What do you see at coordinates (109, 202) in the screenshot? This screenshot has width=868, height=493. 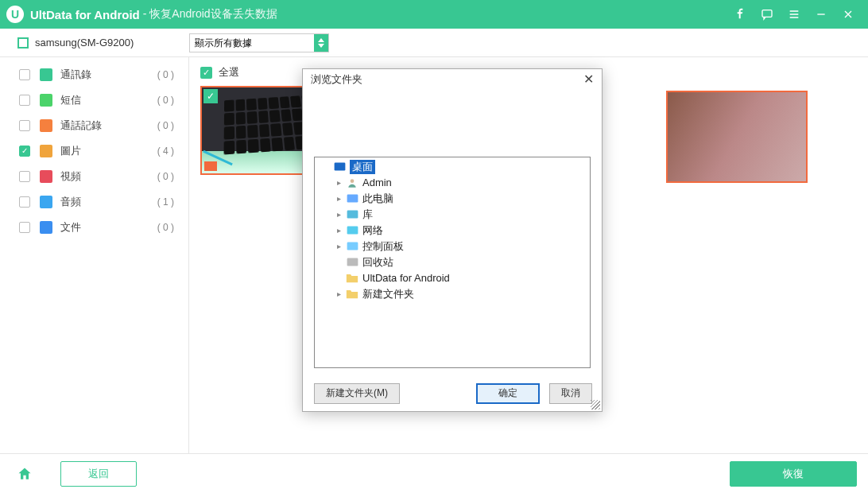 I see `sidebar-label: 音頻` at bounding box center [109, 202].